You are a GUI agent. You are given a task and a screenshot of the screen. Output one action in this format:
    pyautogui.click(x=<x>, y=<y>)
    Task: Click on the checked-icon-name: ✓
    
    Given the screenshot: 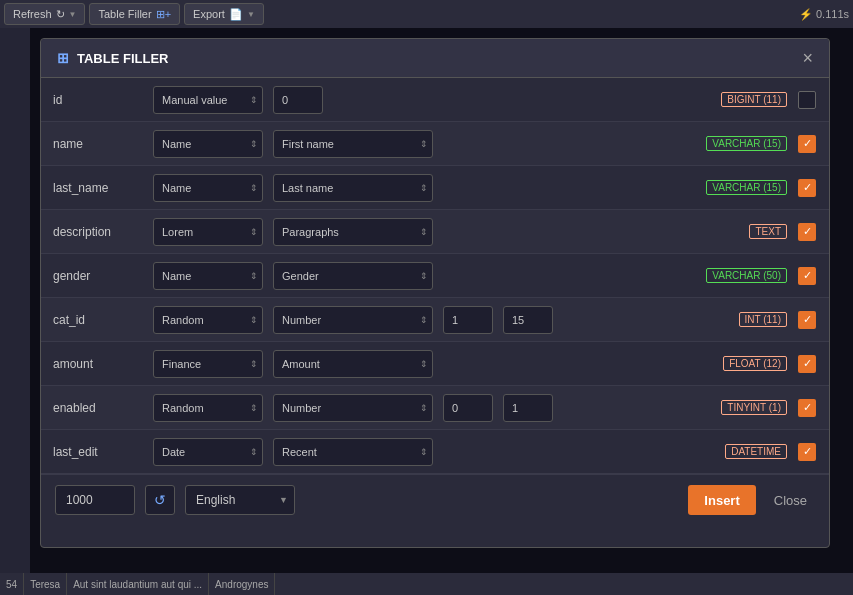 What is the action you would take?
    pyautogui.click(x=807, y=144)
    